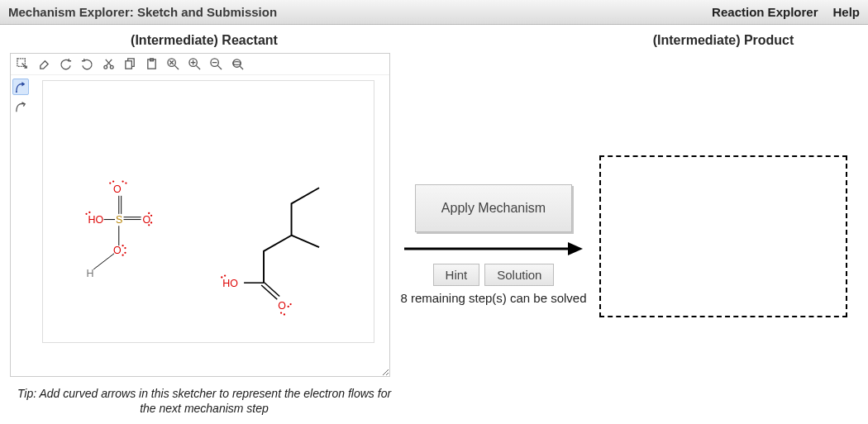 This screenshot has width=868, height=424. Describe the element at coordinates (237, 64) in the screenshot. I see `zoom-fit-icon` at that location.